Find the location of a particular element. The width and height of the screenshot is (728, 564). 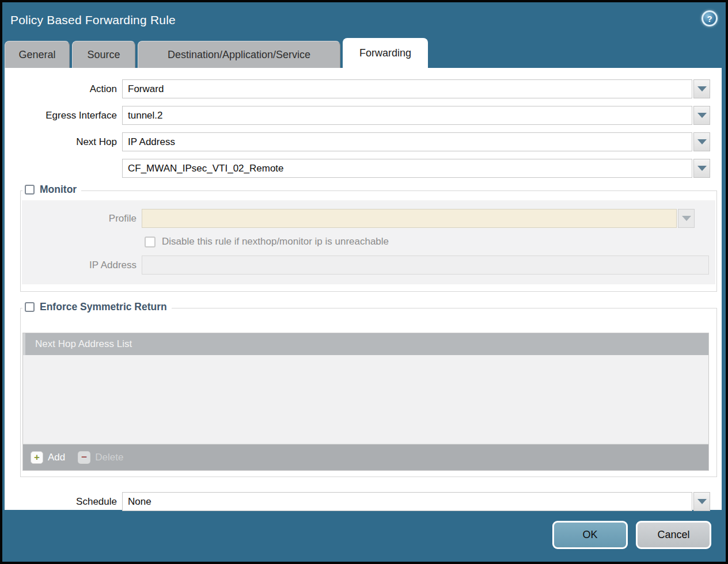

schedule-row: Schedule is located at coordinates (357, 502).